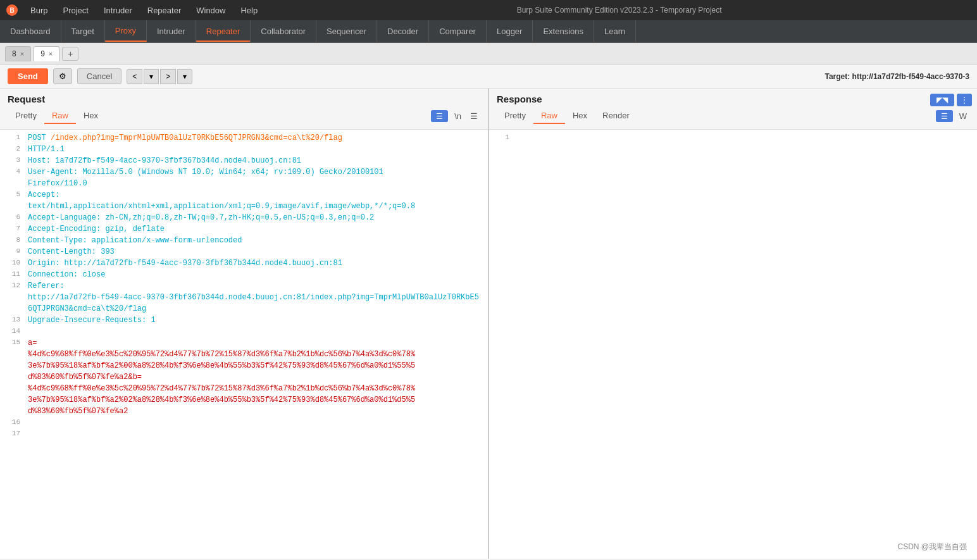 Image resolution: width=977 pixels, height=560 pixels. I want to click on svg-text: B, so click(11, 10).